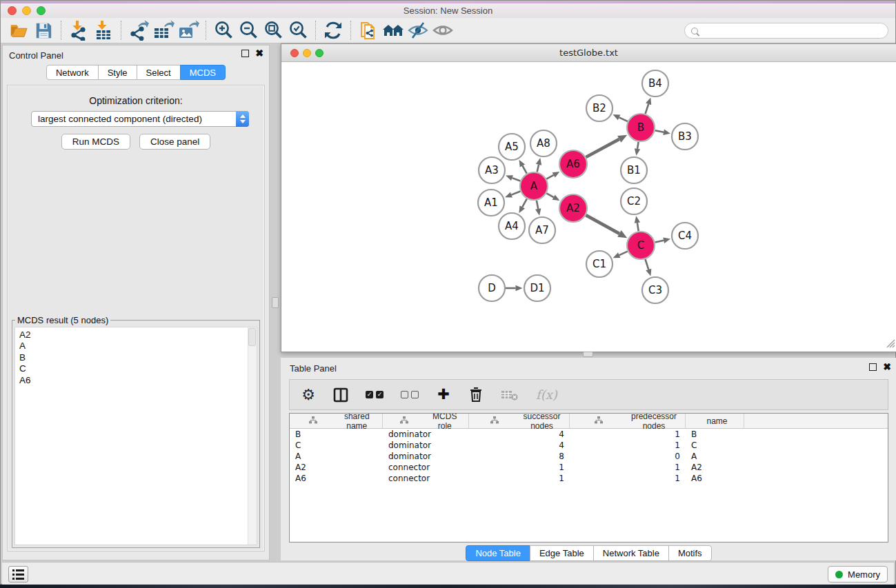  Describe the element at coordinates (18, 574) in the screenshot. I see `task-history-button` at that location.